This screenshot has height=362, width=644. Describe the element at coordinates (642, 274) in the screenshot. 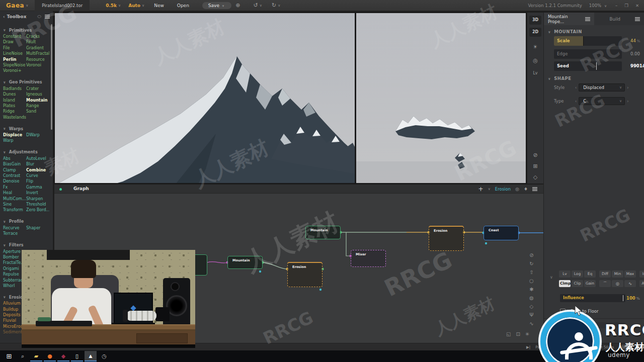

I see `post-button: Inv` at that location.